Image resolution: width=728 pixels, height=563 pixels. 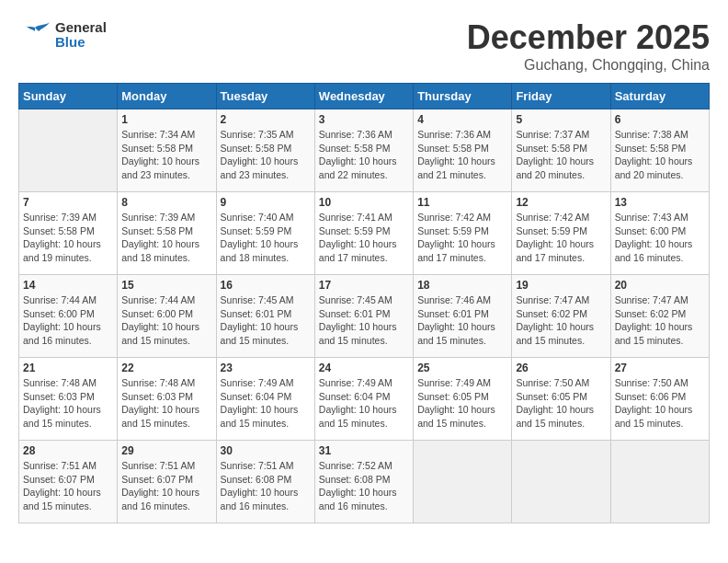 What do you see at coordinates (463, 234) in the screenshot?
I see `calendar-day-cell: 11Sunrise: 7:42 AM Sunset: 5:59 PM Dayli…` at bounding box center [463, 234].